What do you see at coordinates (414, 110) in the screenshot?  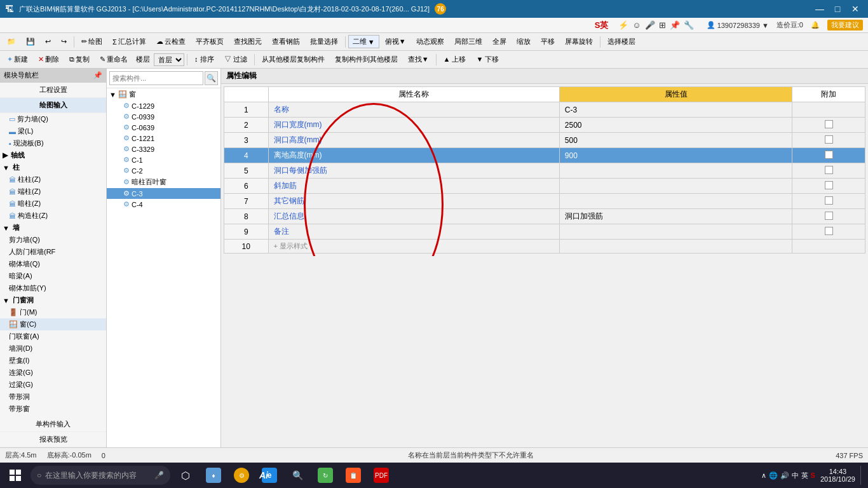 I see `attr-name-cell-1: 名称` at bounding box center [414, 110].